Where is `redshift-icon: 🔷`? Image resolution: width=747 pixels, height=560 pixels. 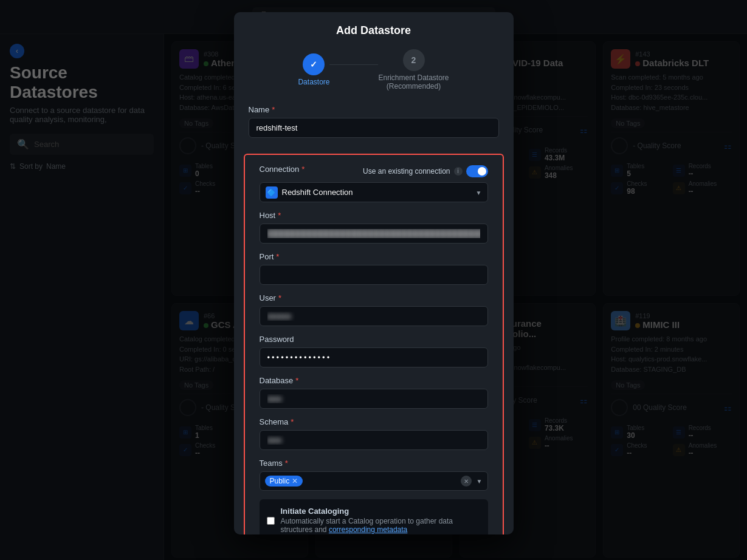
redshift-icon: 🔷 is located at coordinates (272, 193).